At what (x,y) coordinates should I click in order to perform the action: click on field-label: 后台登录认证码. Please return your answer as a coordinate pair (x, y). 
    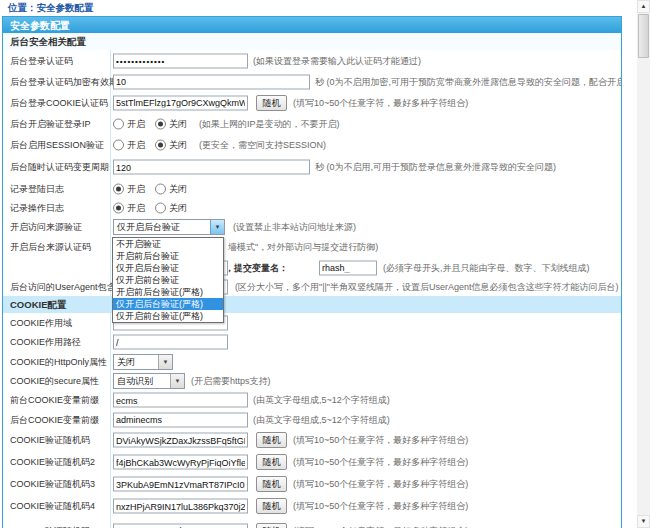
    Looking at the image, I should click on (42, 60).